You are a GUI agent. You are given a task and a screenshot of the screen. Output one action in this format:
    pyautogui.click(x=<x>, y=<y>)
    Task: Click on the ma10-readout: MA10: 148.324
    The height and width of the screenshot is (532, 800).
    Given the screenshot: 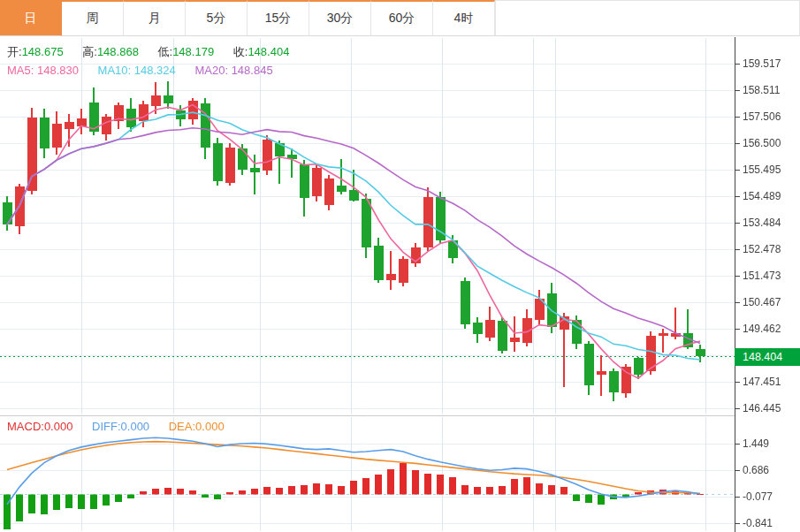 What is the action you would take?
    pyautogui.click(x=137, y=71)
    